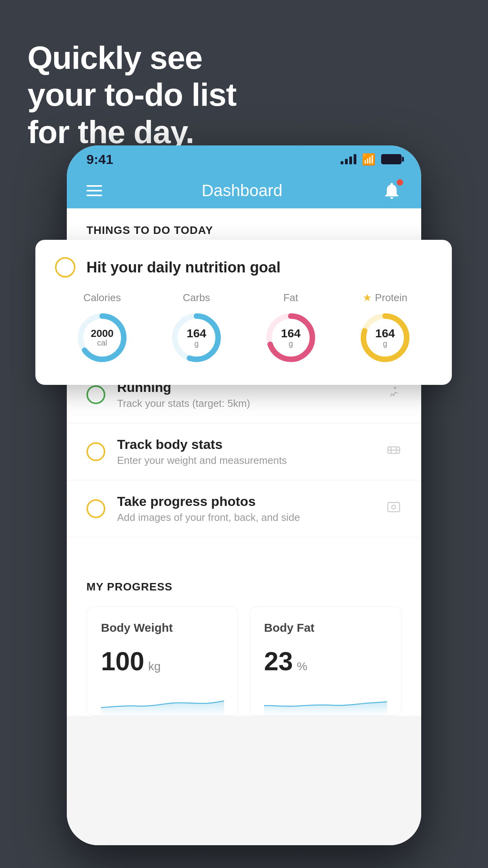 The height and width of the screenshot is (868, 488). What do you see at coordinates (244, 452) in the screenshot?
I see `list-item-body-stats: Track body stats Enter your weight and m…` at bounding box center [244, 452].